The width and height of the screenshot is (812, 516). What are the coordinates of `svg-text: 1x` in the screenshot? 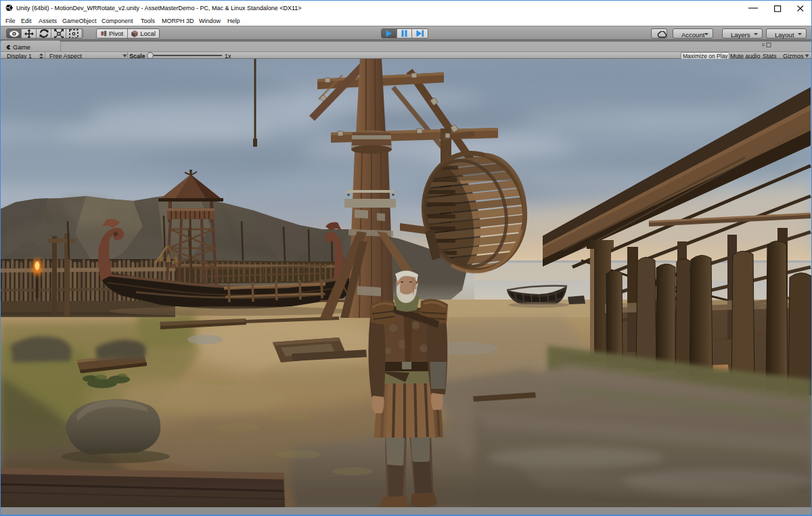 It's located at (228, 56).